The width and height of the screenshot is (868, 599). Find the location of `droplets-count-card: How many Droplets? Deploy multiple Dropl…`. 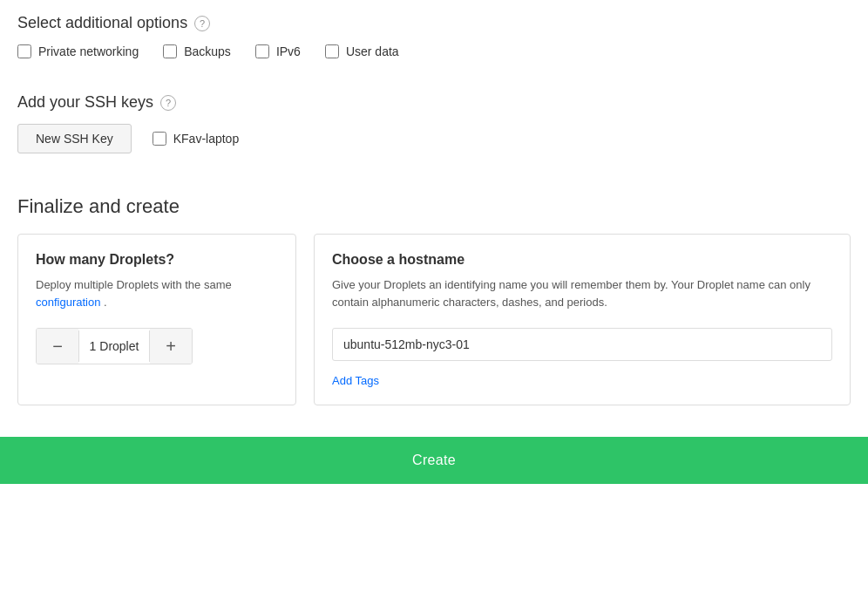

droplets-count-card: How many Droplets? Deploy multiple Dropl… is located at coordinates (157, 319).